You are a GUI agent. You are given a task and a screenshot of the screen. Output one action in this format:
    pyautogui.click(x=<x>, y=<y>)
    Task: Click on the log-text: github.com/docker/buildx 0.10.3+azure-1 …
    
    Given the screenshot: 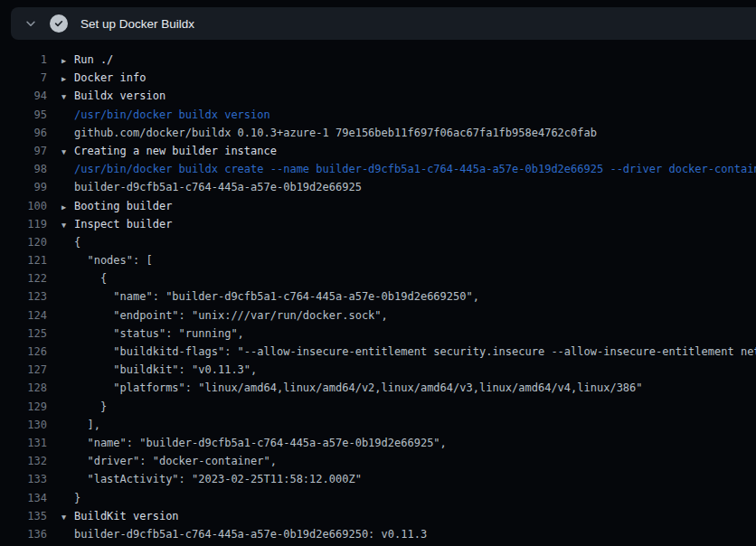 What is the action you would take?
    pyautogui.click(x=335, y=133)
    